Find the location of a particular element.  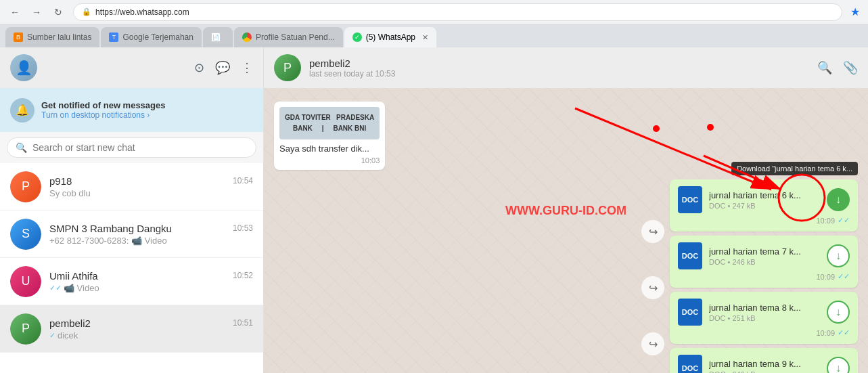

tab-blogger-label: Sumber lalu lintas is located at coordinates (60, 37).